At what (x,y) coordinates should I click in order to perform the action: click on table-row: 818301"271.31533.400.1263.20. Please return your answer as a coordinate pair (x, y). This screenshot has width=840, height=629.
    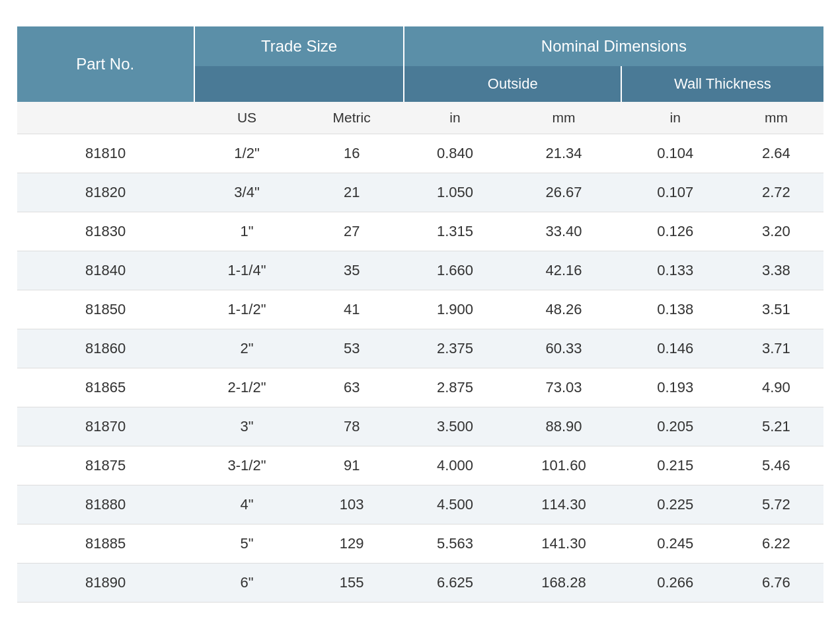
    Looking at the image, I should click on (420, 231).